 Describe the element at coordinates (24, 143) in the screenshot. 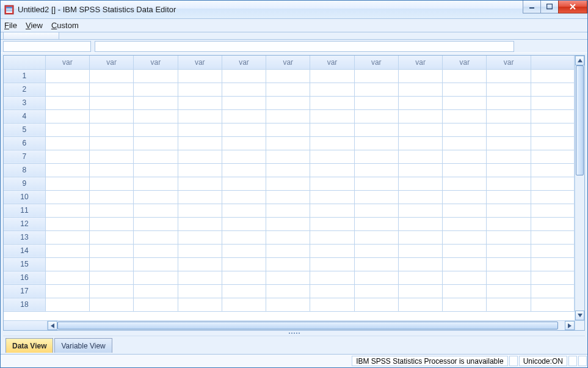

I see `row-header: 6` at that location.